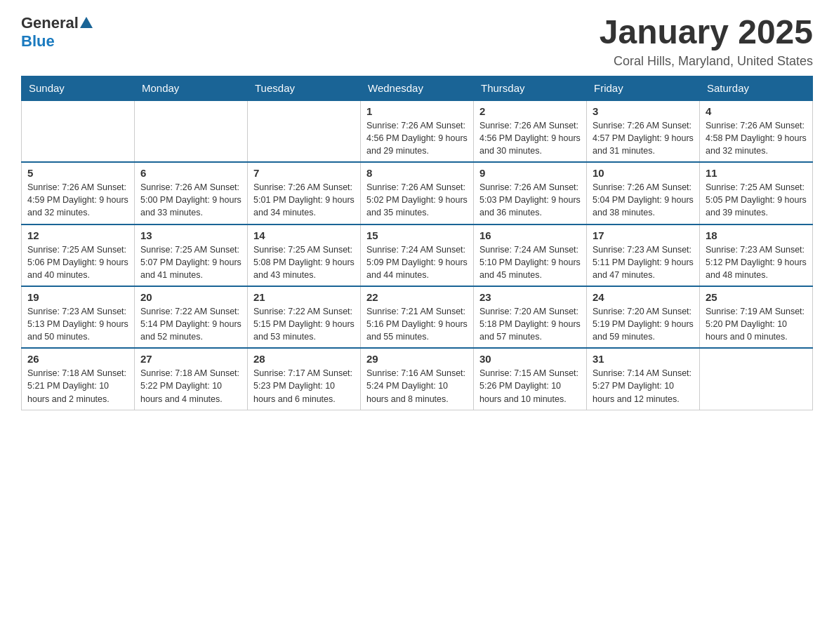  I want to click on day-info: Sunrise: 7:25 AM Sunset: 5:07 PM Dayligh…, so click(191, 262).